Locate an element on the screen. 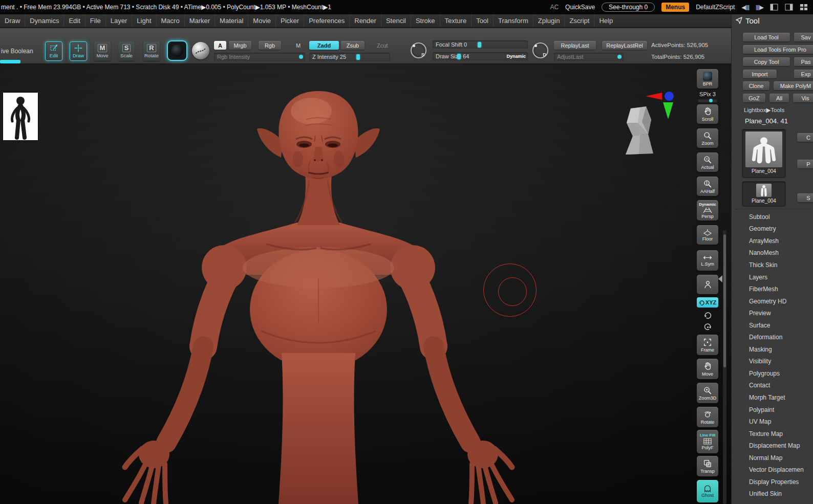  tray-left-arrows: ◀|||| is located at coordinates (745, 7).